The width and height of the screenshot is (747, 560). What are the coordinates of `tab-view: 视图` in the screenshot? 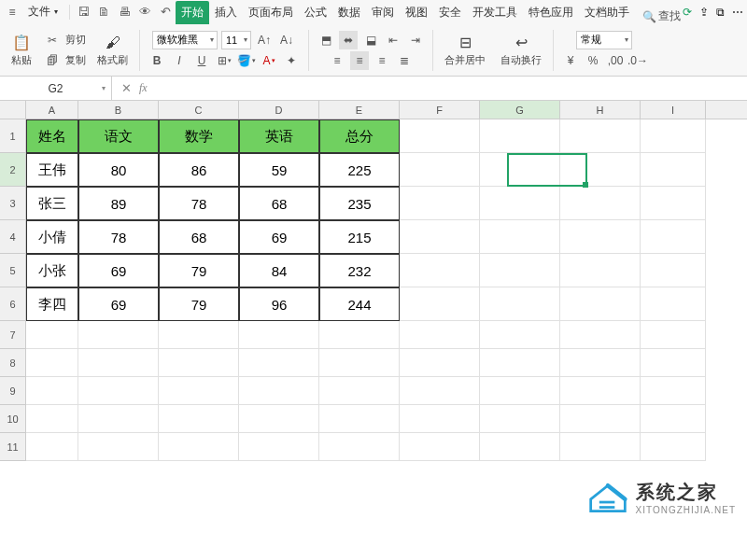 It's located at (416, 13).